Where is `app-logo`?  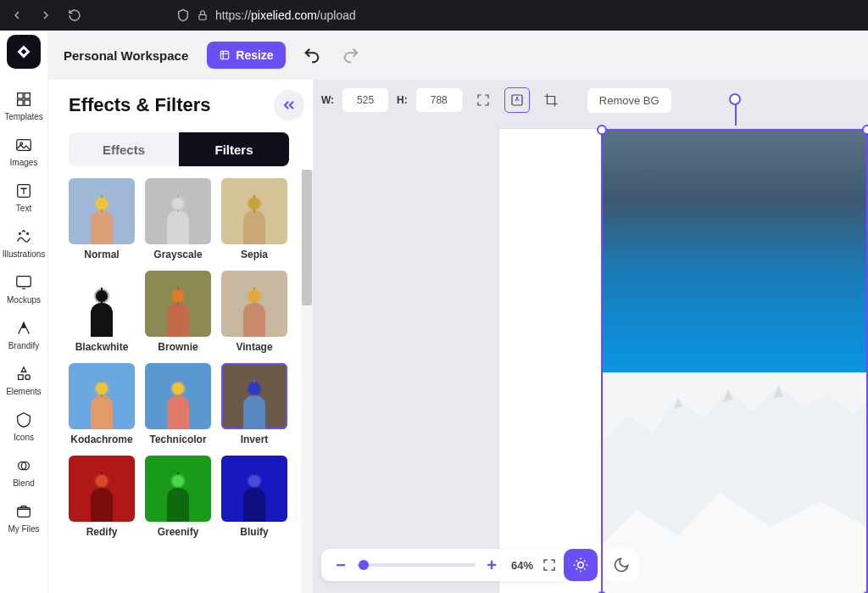
app-logo is located at coordinates (24, 52).